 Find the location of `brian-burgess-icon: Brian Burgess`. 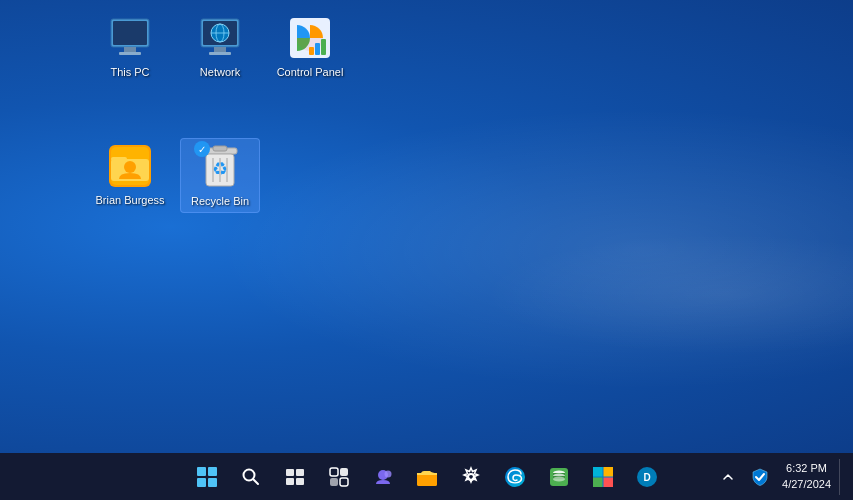

brian-burgess-icon: Brian Burgess is located at coordinates (130, 176).